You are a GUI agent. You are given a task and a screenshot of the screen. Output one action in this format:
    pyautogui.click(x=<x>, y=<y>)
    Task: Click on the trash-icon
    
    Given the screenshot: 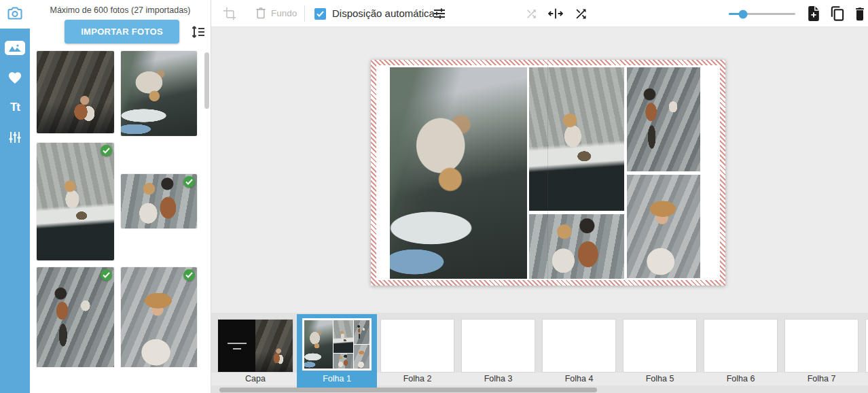 What is the action you would take?
    pyautogui.click(x=261, y=13)
    